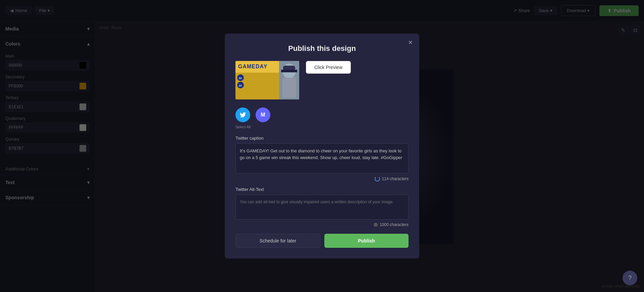 Image resolution: width=644 pixels, height=292 pixels. I want to click on alt-count-icon, so click(376, 225).